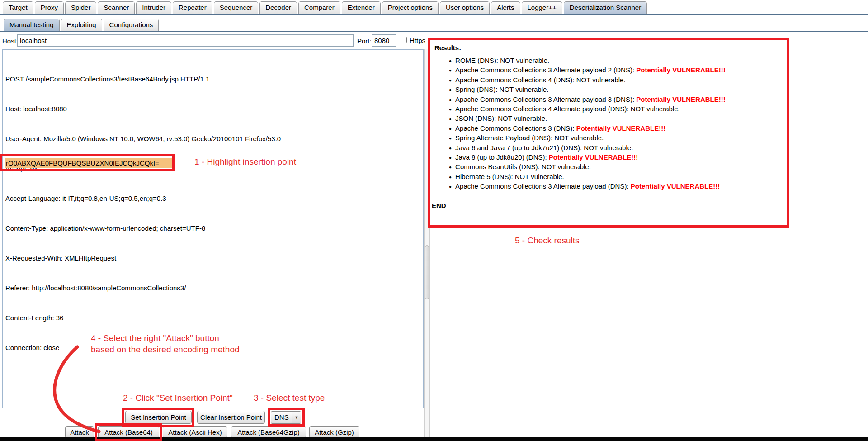 The image size is (868, 441). Describe the element at coordinates (505, 7) in the screenshot. I see `tab-alerts: Alerts` at that location.